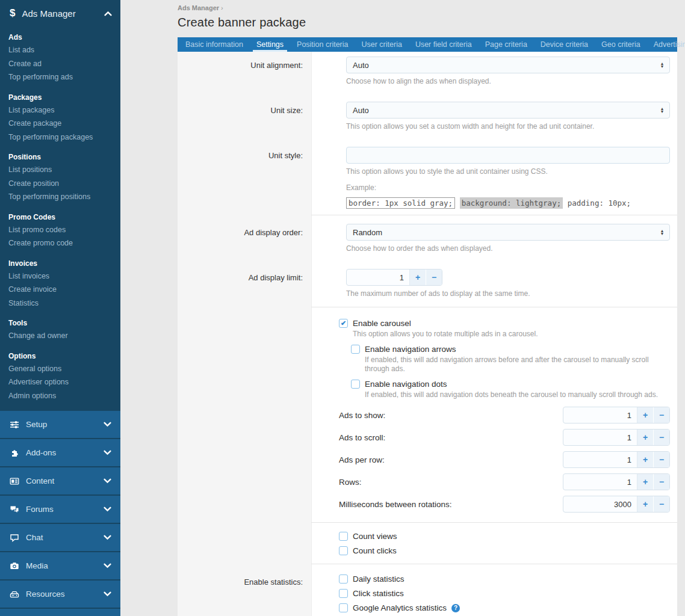 The width and height of the screenshot is (685, 616). I want to click on tab-settings: Settings, so click(270, 45).